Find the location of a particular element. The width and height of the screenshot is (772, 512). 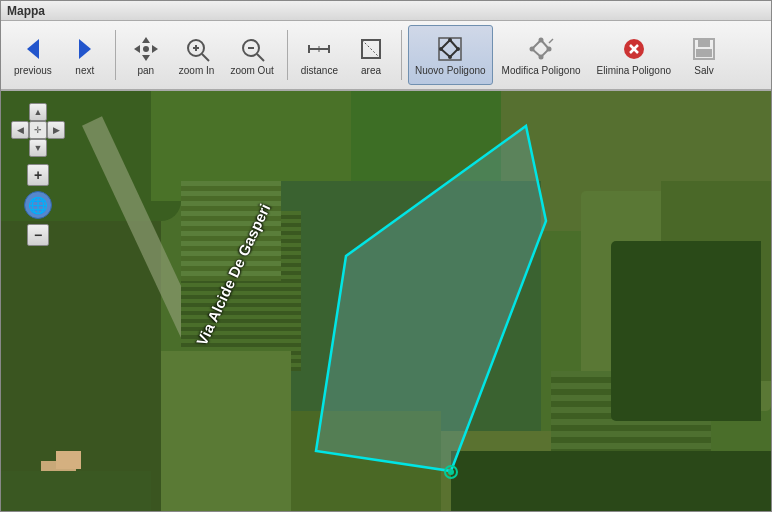

area-icon is located at coordinates (371, 49).